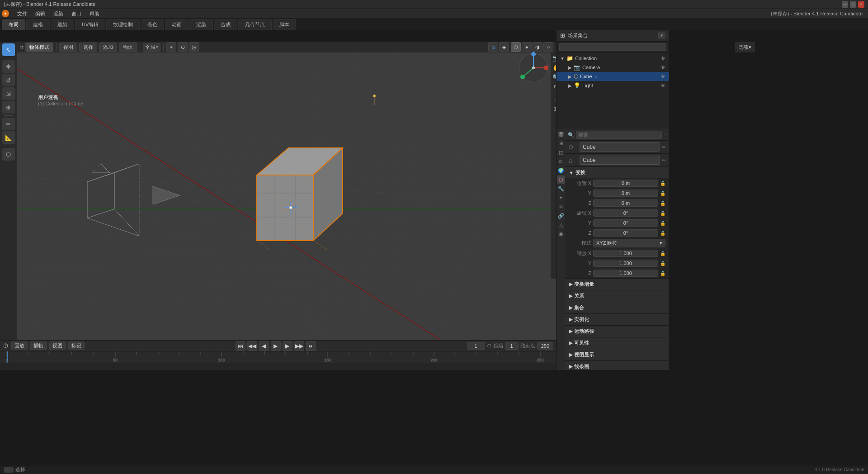 The image size is (868, 474). Describe the element at coordinates (561, 161) in the screenshot. I see `prop-tab-scene: ⛭` at that location.